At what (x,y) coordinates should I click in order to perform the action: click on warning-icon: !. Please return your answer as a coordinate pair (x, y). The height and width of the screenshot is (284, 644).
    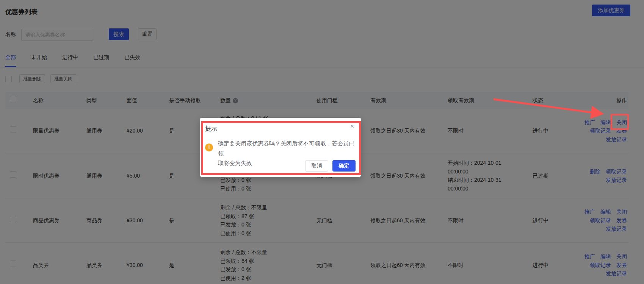
    Looking at the image, I should click on (209, 148).